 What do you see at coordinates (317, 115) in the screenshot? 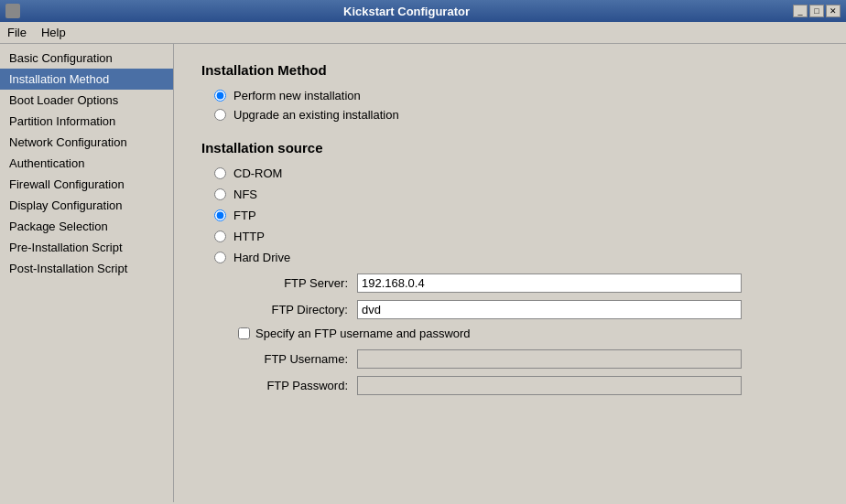
I see `upgrade-existing-label: Upgrade an existing installation` at bounding box center [317, 115].